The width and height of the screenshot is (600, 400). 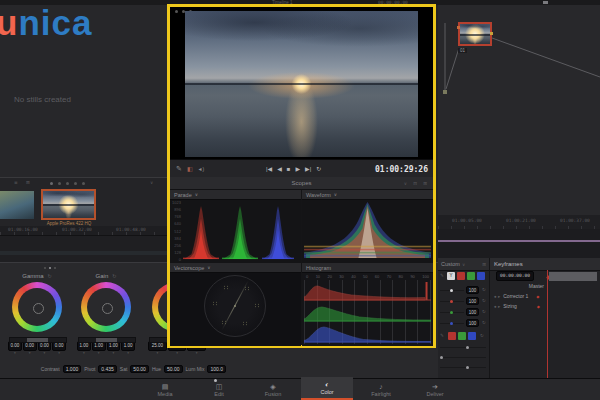 I want to click on waveform-dropdown-icon: ∨, so click(x=336, y=194).